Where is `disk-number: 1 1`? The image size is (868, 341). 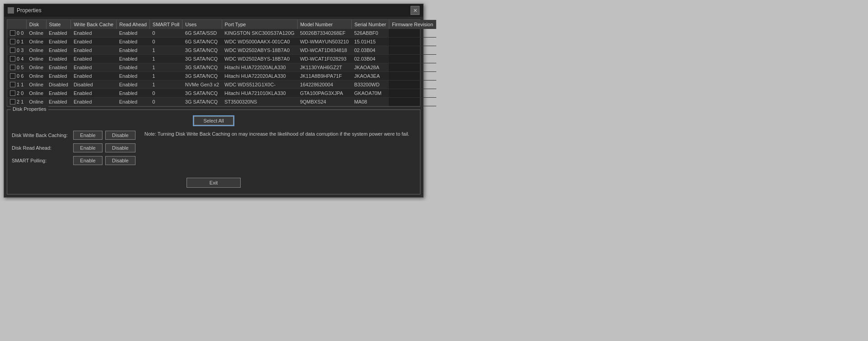
disk-number: 1 1 is located at coordinates (20, 85).